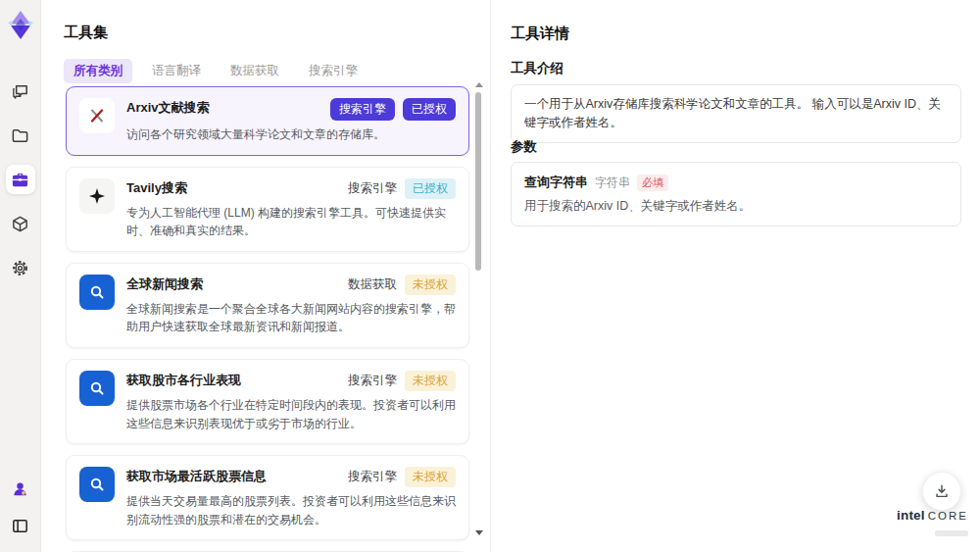 The height and width of the screenshot is (552, 980). Describe the element at coordinates (942, 491) in the screenshot. I see `download-button` at that location.